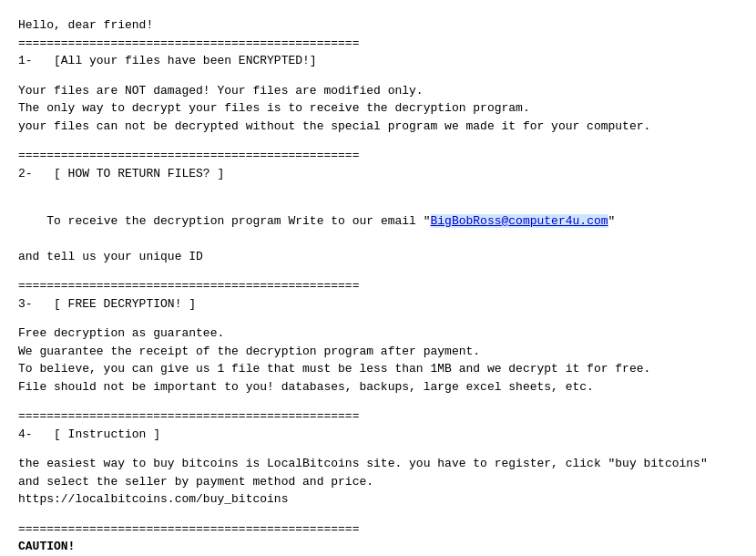  What do you see at coordinates (378, 91) in the screenshot?
I see `body-line-1: Your files are NOT damaged! Your files a…` at bounding box center [378, 91].